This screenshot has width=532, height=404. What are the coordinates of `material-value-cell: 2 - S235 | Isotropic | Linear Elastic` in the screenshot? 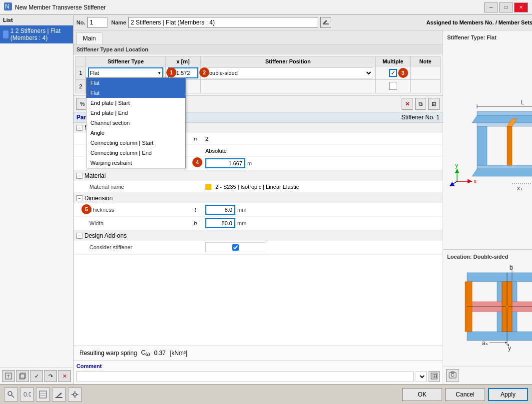 It's located at (323, 187).